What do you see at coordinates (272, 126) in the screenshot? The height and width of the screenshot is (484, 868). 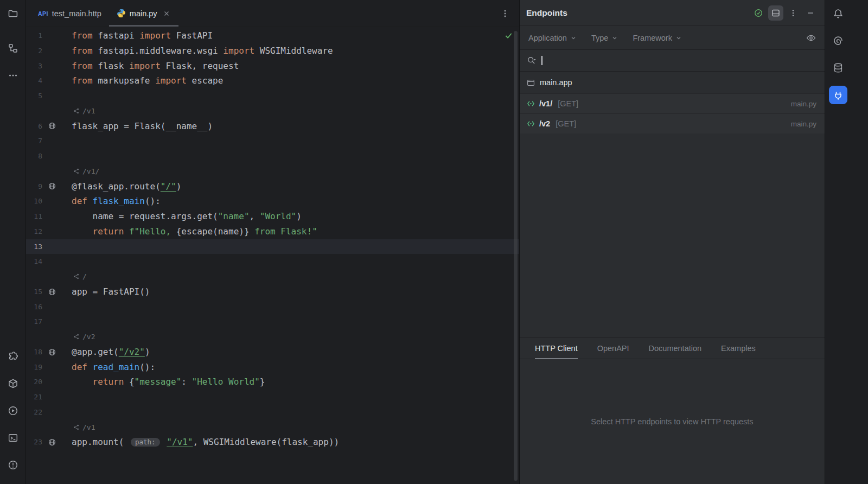 I see `code-line: 6flask_app = Flask(__name__)` at bounding box center [272, 126].